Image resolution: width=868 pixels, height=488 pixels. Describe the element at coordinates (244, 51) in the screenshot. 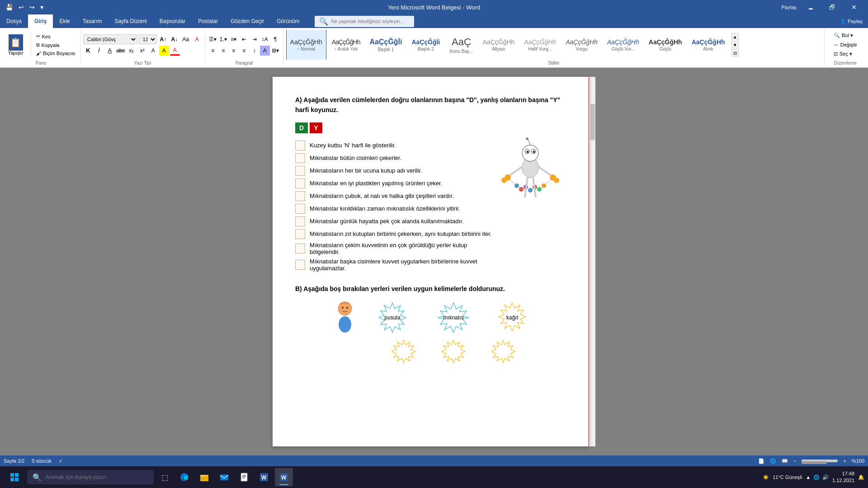

I see `justify-button: ≡` at that location.